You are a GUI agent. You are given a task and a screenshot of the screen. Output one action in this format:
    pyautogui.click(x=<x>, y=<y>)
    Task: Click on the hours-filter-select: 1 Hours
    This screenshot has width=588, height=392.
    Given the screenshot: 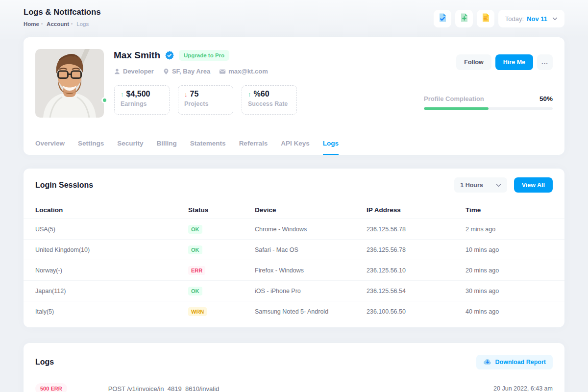 What is the action you would take?
    pyautogui.click(x=481, y=185)
    